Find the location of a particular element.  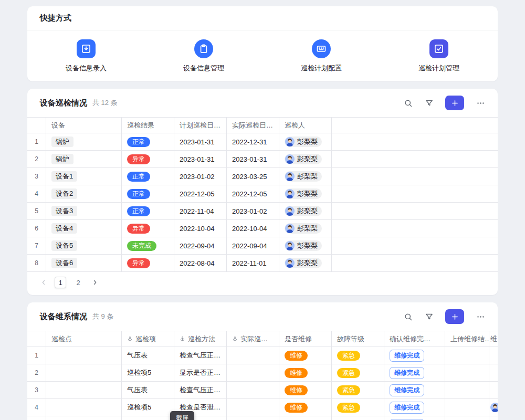

cell-actual-date: 2022-09-04 is located at coordinates (253, 246).